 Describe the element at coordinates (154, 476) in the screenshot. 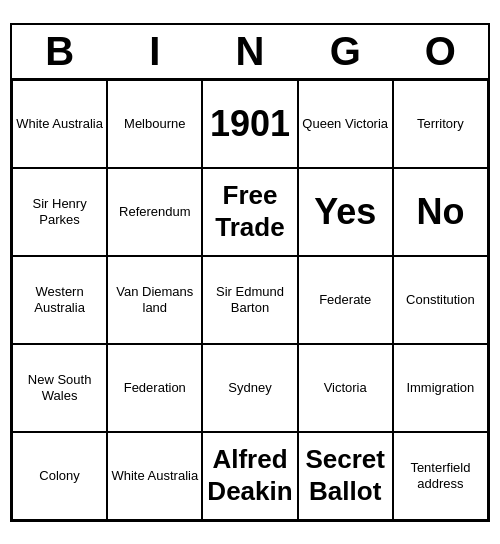

I see `bingo-cell-21: White Australia` at that location.